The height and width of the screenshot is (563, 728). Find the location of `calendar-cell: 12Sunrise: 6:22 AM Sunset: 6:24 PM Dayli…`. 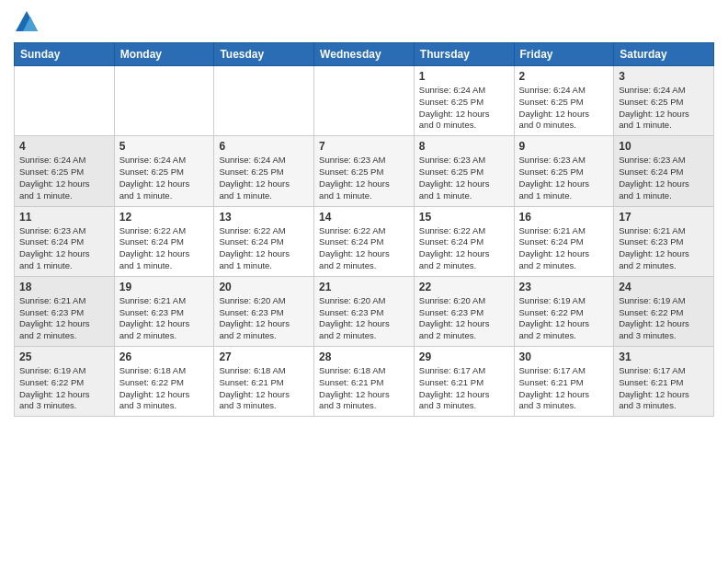

calendar-cell: 12Sunrise: 6:22 AM Sunset: 6:24 PM Dayli… is located at coordinates (164, 241).